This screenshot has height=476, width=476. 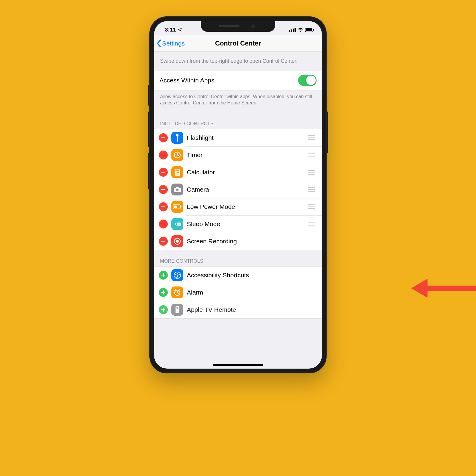 I want to click on row-calculator: Calculator, so click(x=238, y=172).